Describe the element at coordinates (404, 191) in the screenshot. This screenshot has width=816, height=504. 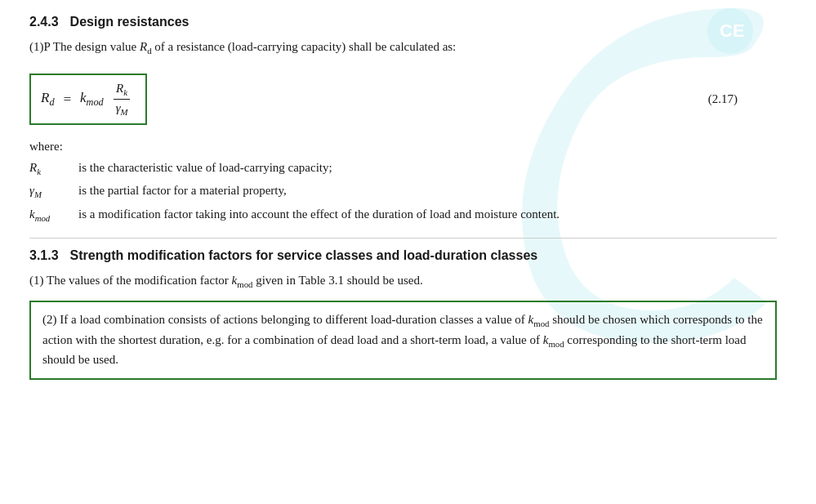
I see `definitions-table: Rk is the characteristic value of load-c…` at that location.